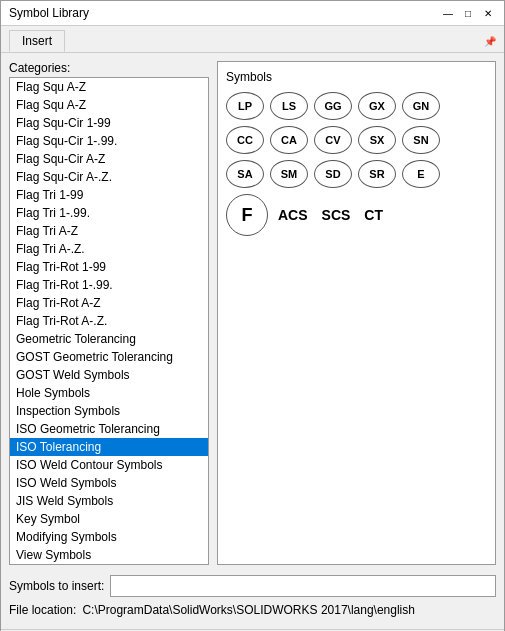 The image size is (505, 631). What do you see at coordinates (109, 68) in the screenshot?
I see `categories-label: Categories:` at bounding box center [109, 68].